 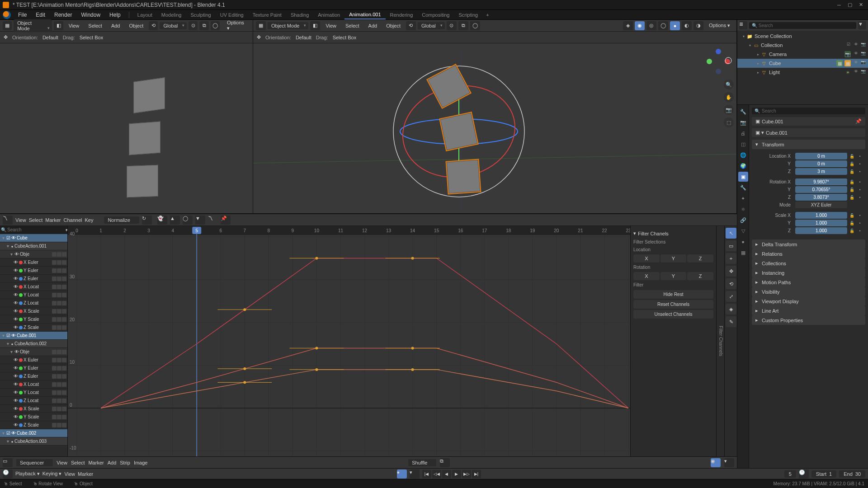 What do you see at coordinates (808, 292) in the screenshot?
I see `visibility-header: ▸Visibility` at bounding box center [808, 292].